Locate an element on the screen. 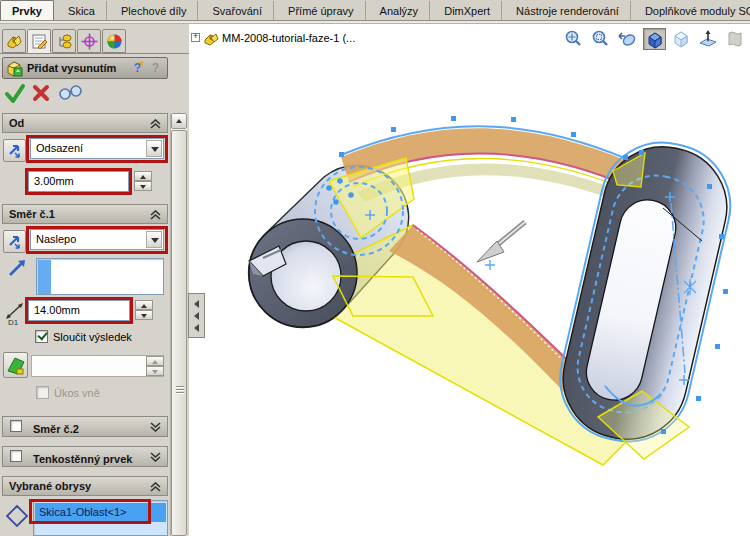 The height and width of the screenshot is (536, 750). detailed-preview-button is located at coordinates (71, 94).